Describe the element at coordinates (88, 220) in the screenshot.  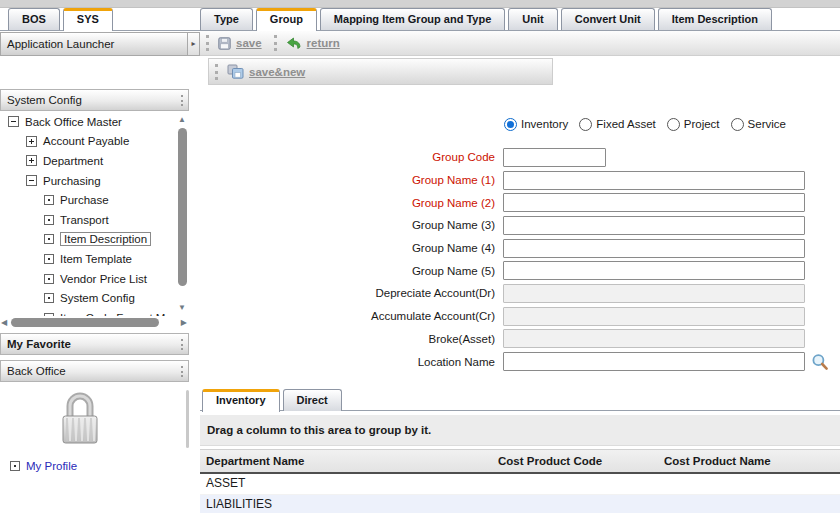
I see `tree-item-transport: Transport` at that location.